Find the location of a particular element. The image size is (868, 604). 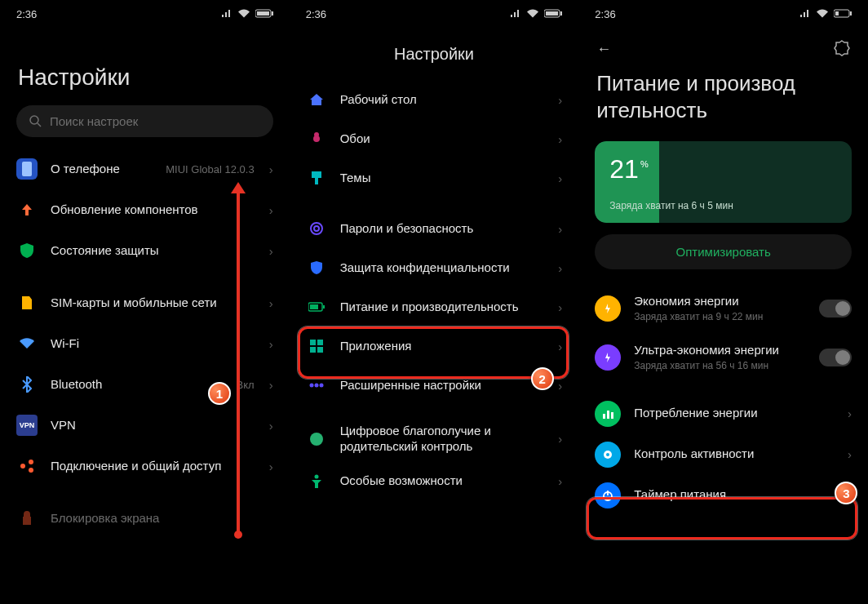

wifi-row-icon is located at coordinates (27, 344).